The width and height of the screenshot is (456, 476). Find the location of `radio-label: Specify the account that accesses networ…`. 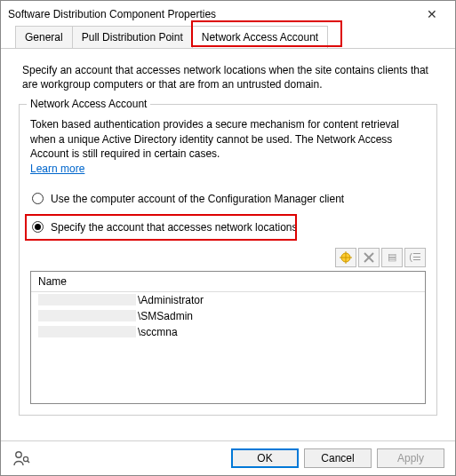

radio-label: Specify the account that accesses networ… is located at coordinates (174, 227).